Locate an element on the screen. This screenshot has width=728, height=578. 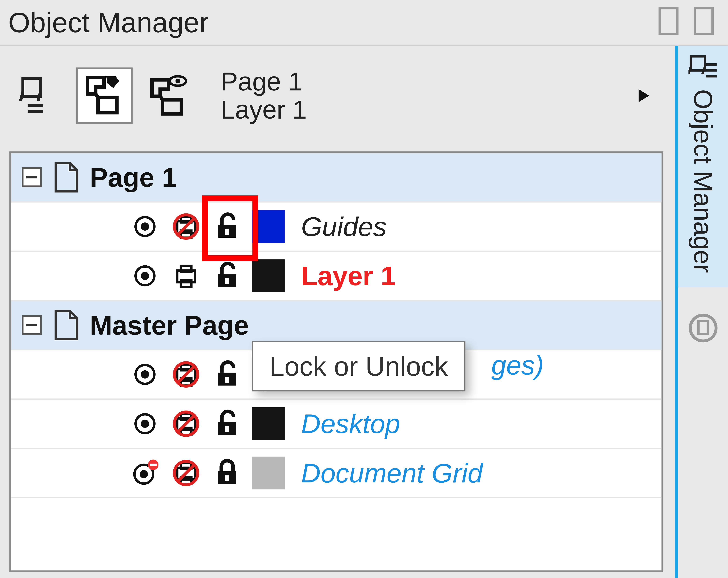
current-layer-label: Layer 1 is located at coordinates (264, 110).